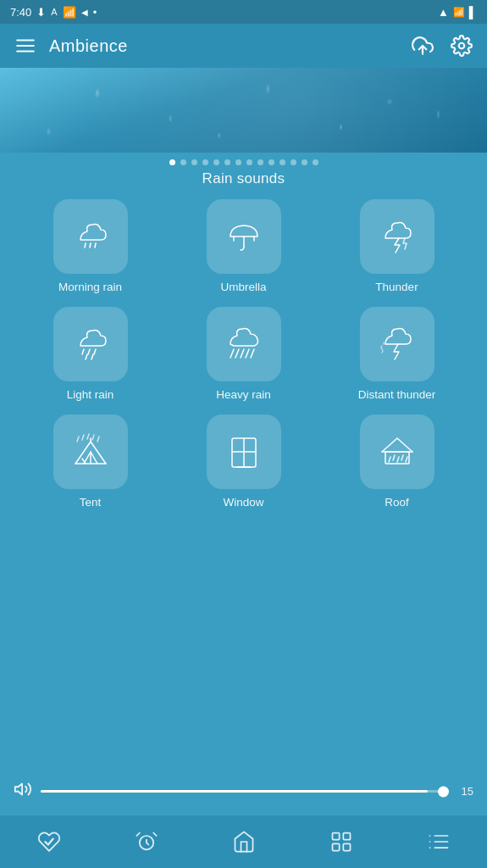 This screenshot has height=868, width=487. I want to click on volume-slider, so click(244, 792).